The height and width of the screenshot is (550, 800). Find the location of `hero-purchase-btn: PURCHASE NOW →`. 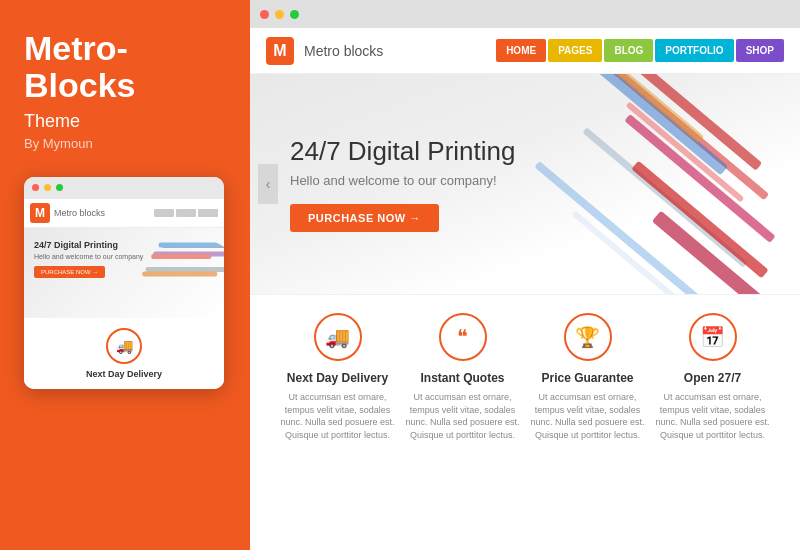

hero-purchase-btn: PURCHASE NOW → is located at coordinates (364, 218).